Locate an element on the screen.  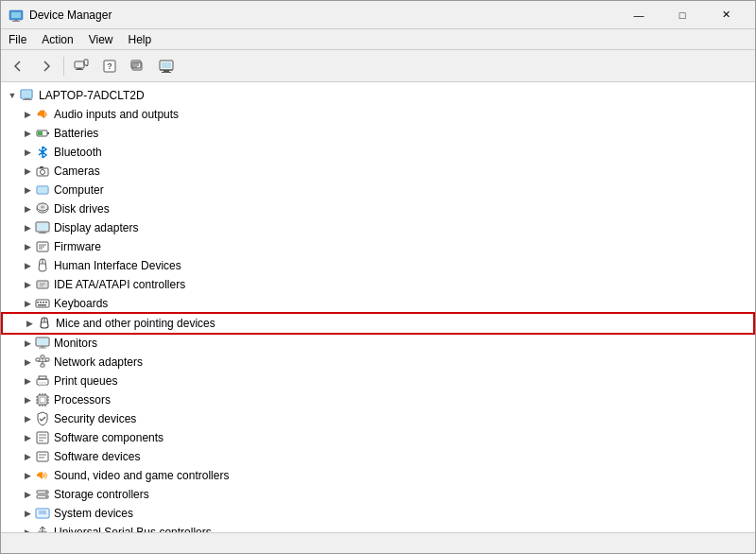
cameras-icon is located at coordinates (43, 171).